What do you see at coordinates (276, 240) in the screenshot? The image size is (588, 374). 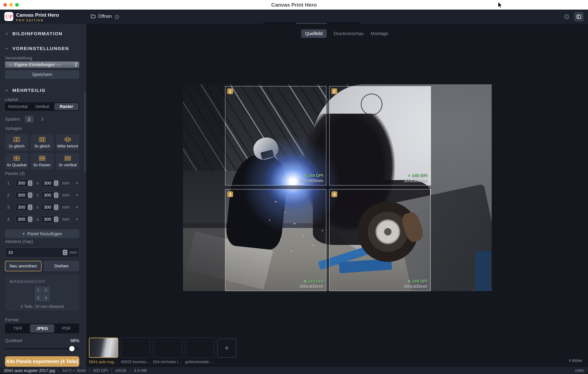 I see `panel-frame-3: 3 149 DPI 300x300mm` at bounding box center [276, 240].